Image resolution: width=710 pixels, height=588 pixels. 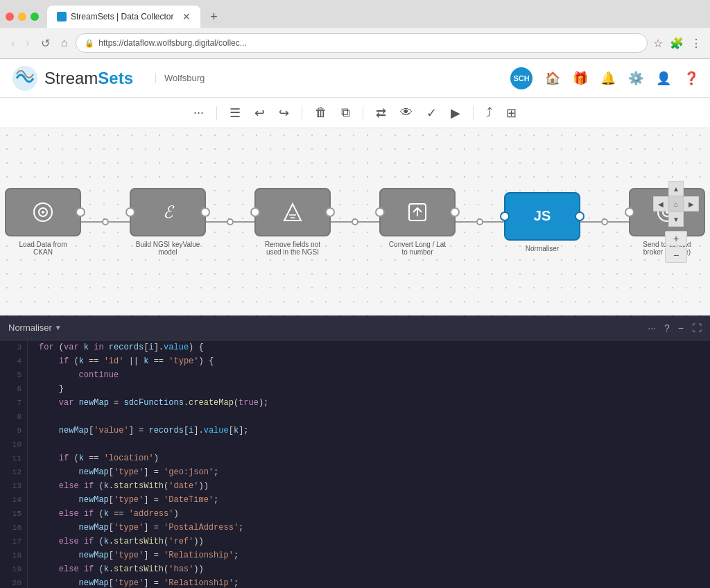 I want to click on minimize-button, so click(x=22, y=17).